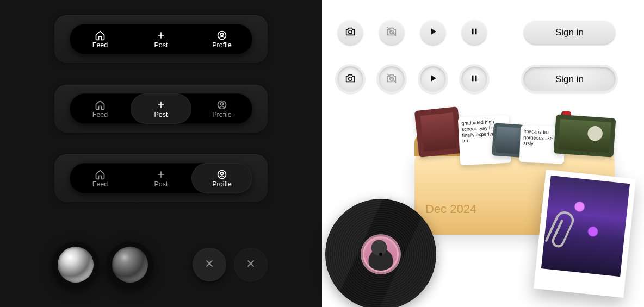 This screenshot has width=644, height=307. I want to click on knob-chrome, so click(76, 265).